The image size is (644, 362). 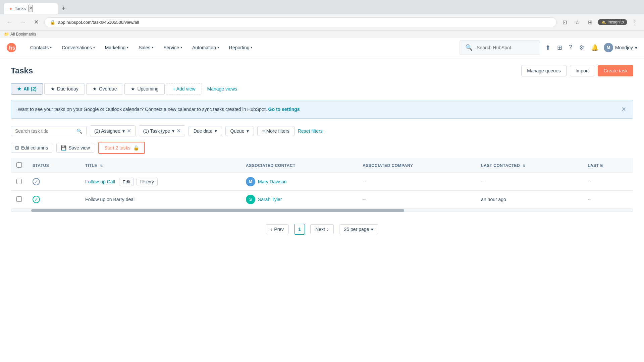 I want to click on user-initials: M, so click(x=608, y=48).